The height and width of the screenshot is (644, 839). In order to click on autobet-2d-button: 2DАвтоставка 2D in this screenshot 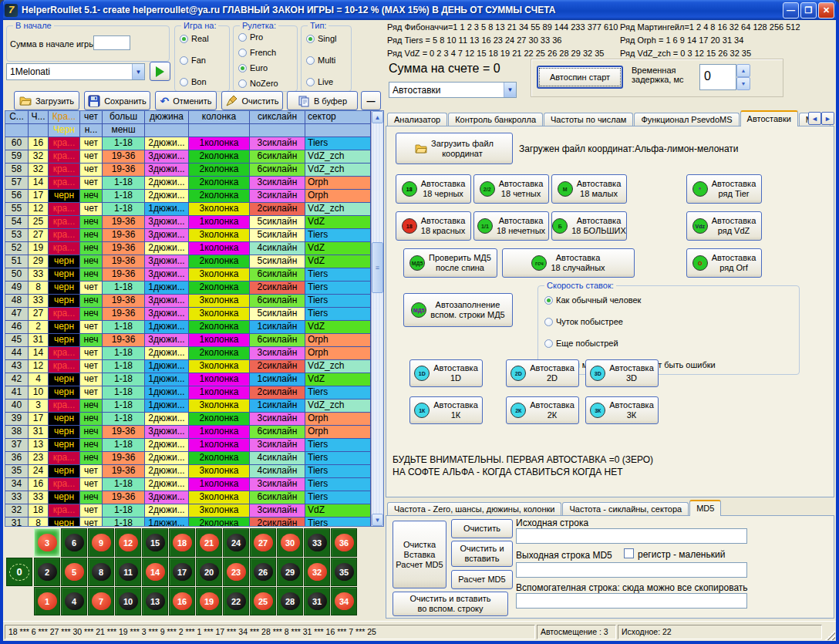, I will do `click(543, 373)`.